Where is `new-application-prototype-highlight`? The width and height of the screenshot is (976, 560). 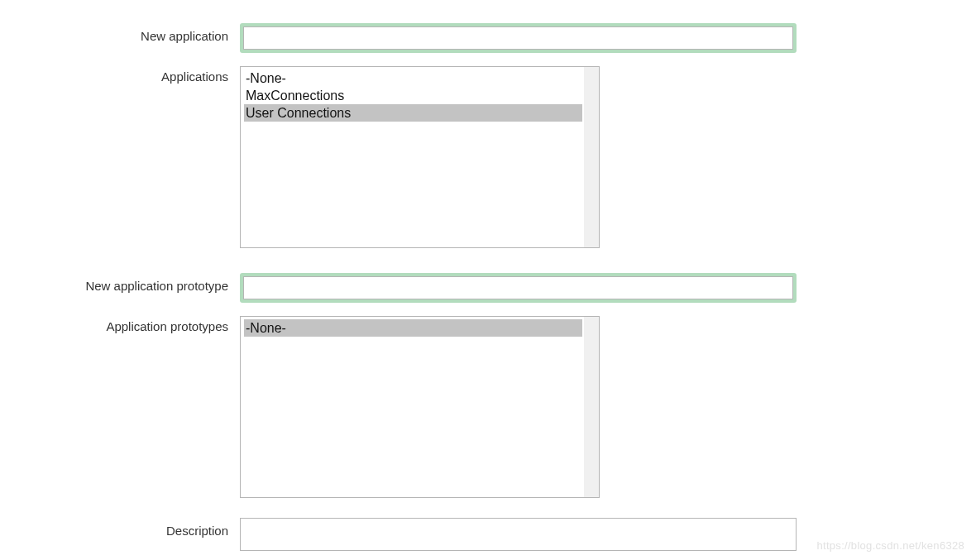 new-application-prototype-highlight is located at coordinates (518, 288).